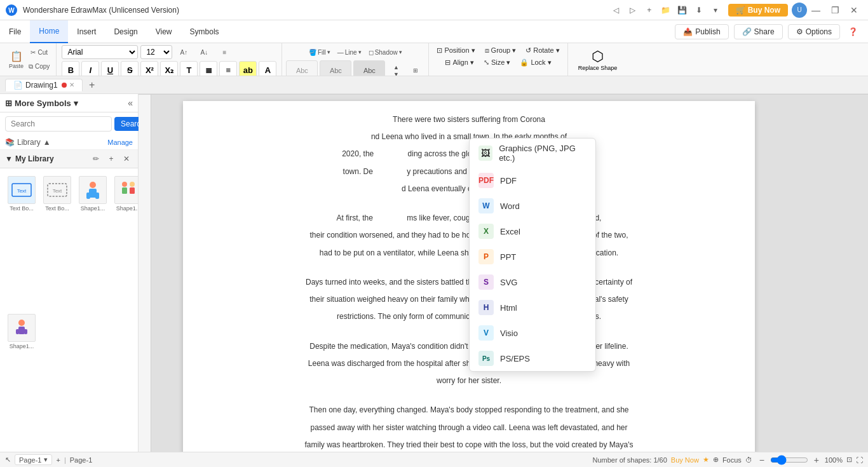  What do you see at coordinates (396, 74) in the screenshot?
I see `style-scroll-down: ▼` at bounding box center [396, 74].